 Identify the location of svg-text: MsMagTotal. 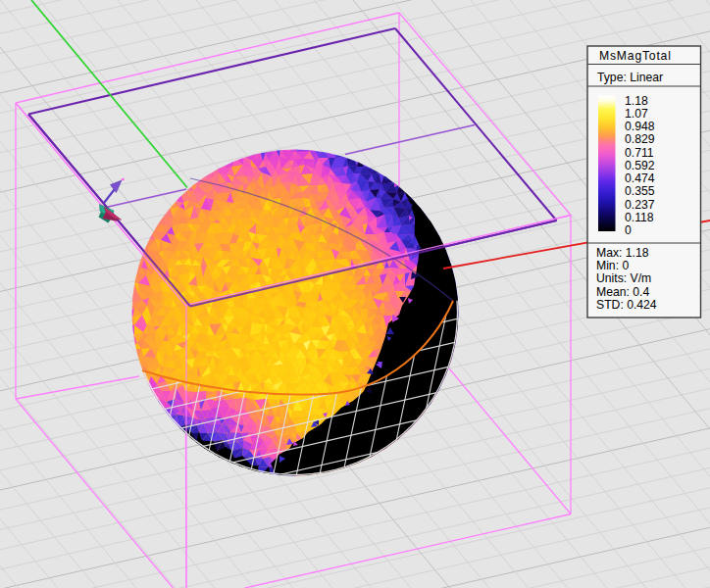
(635, 56).